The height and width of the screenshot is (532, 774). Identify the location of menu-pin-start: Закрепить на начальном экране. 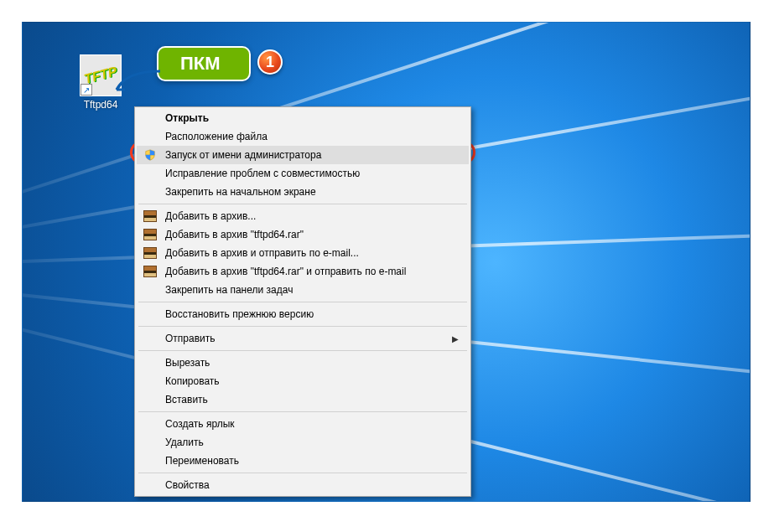
(303, 192).